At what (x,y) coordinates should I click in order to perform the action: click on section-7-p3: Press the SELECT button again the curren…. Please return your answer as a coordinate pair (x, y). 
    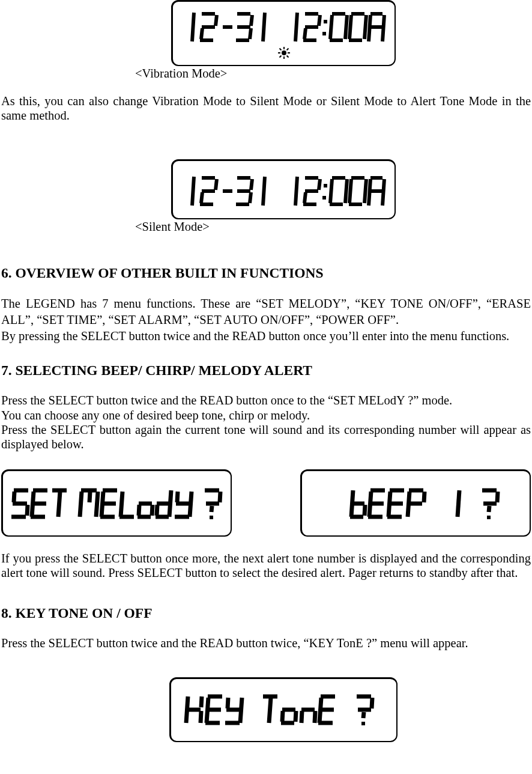
    Looking at the image, I should click on (266, 437).